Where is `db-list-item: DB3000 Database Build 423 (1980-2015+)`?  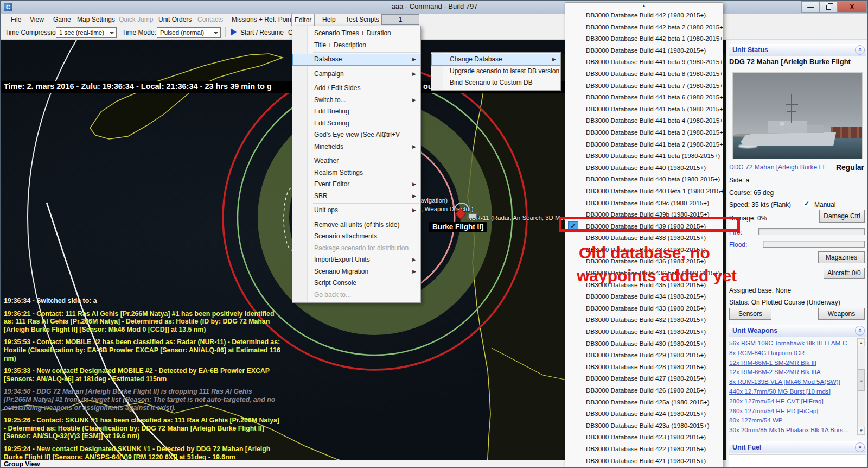 db-list-item: DB3000 Database Build 423 (1980-2015+) is located at coordinates (644, 437).